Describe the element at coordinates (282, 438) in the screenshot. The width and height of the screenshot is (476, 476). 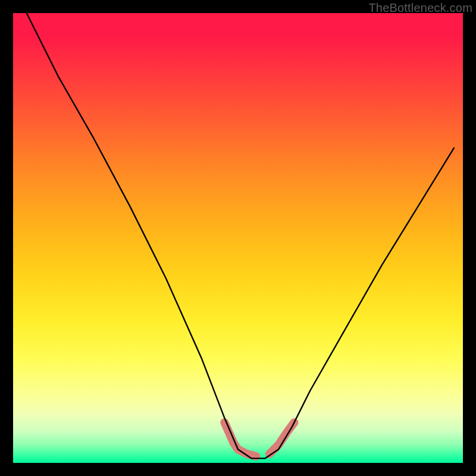
I see `highlight-right-stub` at that location.